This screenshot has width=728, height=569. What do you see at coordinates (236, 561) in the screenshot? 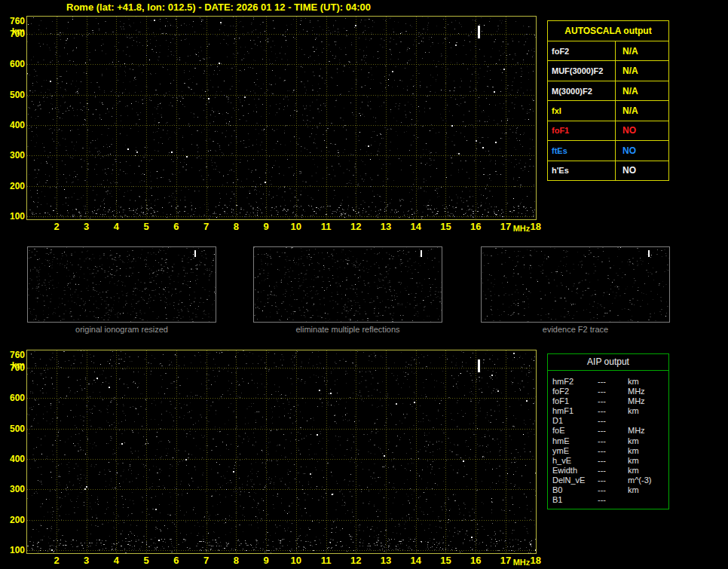
I see `bottom-ionogram-x-tick-label: 8` at bounding box center [236, 561].